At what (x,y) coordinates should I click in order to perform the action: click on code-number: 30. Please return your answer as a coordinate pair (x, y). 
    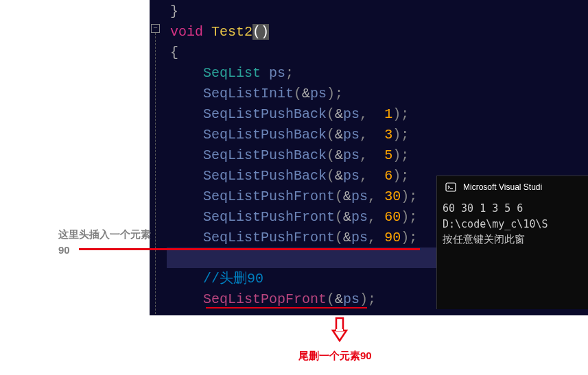
    Looking at the image, I should click on (392, 196).